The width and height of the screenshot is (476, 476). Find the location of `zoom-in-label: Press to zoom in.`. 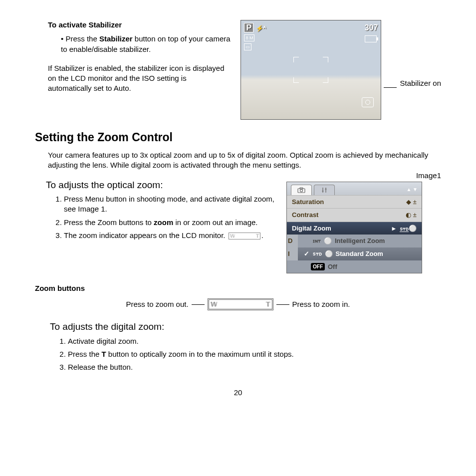

zoom-in-label: Press to zoom in. is located at coordinates (321, 304).